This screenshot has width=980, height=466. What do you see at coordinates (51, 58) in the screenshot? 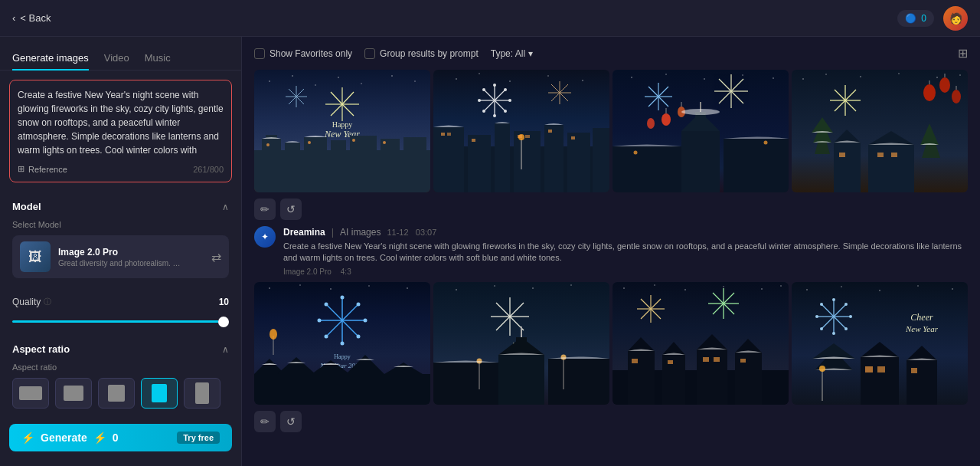
I see `tab-generate-images: Generate images` at bounding box center [51, 58].